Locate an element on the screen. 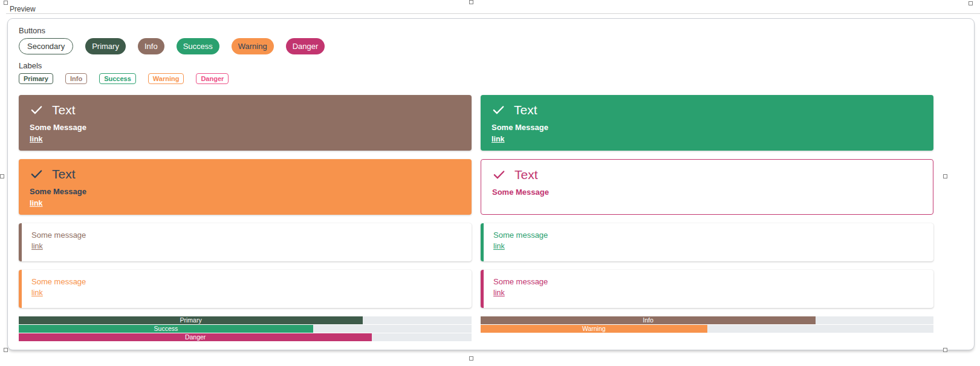 The height and width of the screenshot is (366, 980). message-card-danger: Some message link is located at coordinates (707, 289).